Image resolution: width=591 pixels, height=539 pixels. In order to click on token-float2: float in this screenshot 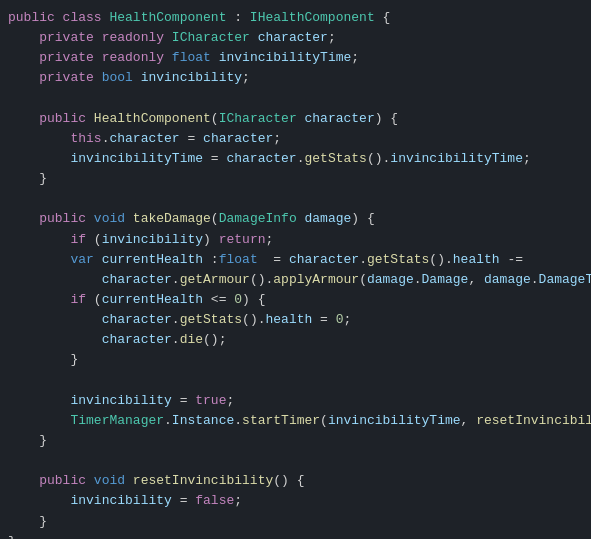, I will do `click(238, 260)`.